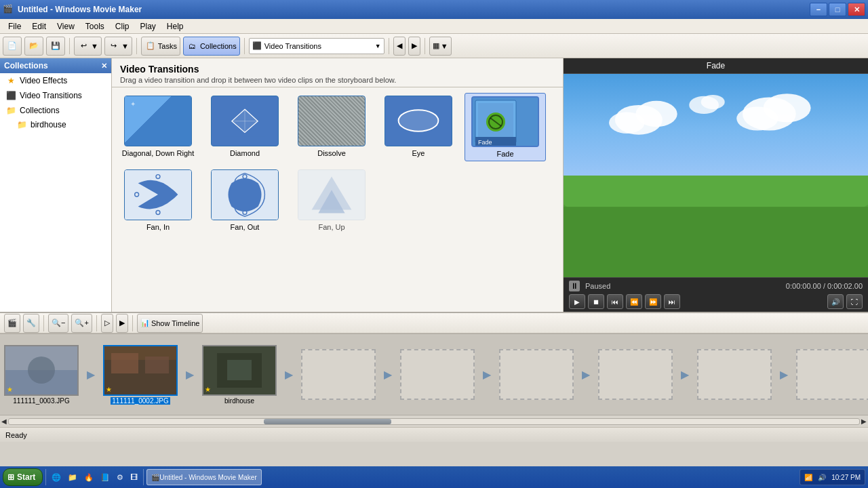  What do you see at coordinates (58, 323) in the screenshot?
I see `zoom-out-button: 🔍−` at bounding box center [58, 323].